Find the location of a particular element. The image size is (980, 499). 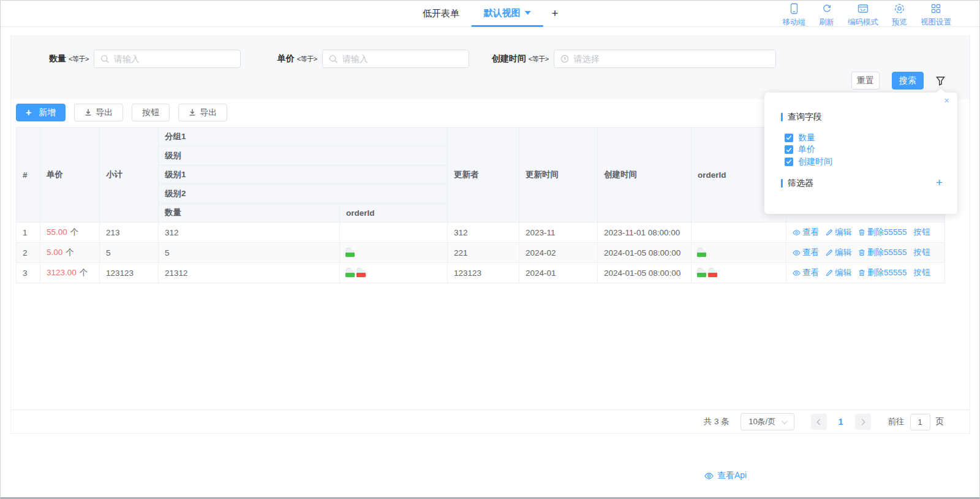

search-icon is located at coordinates (333, 59).